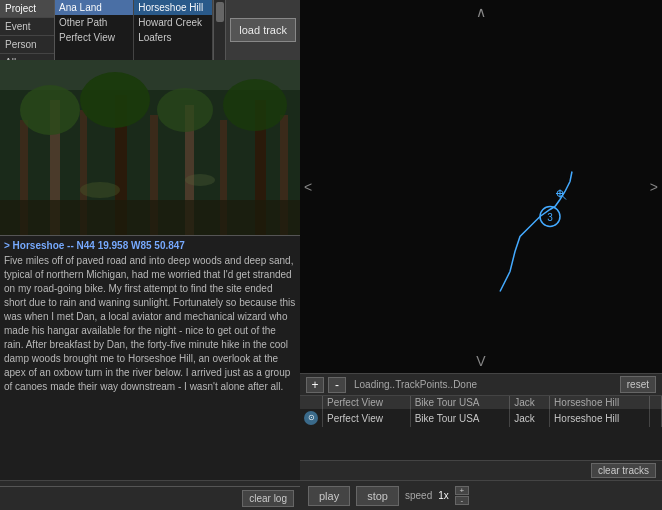 The height and width of the screenshot is (510, 662). I want to click on top-section: Project Event Person All Ana Land Other …, so click(150, 30).